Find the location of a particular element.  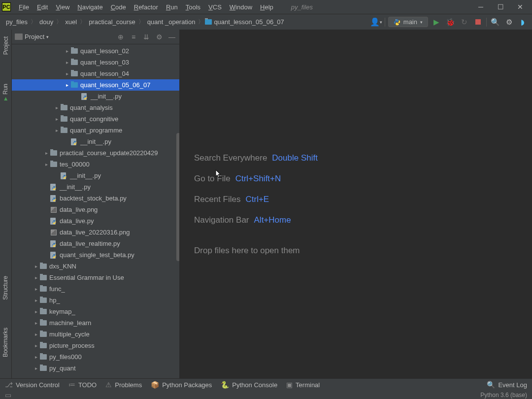

debug-button: 🐞 is located at coordinates (450, 22).